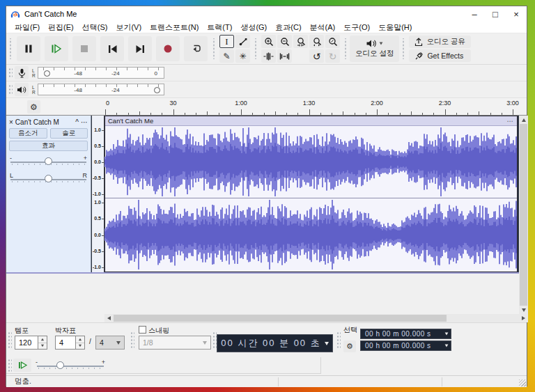  Describe the element at coordinates (350, 347) in the screenshot. I see `selection-options-button: ⚙` at that location.